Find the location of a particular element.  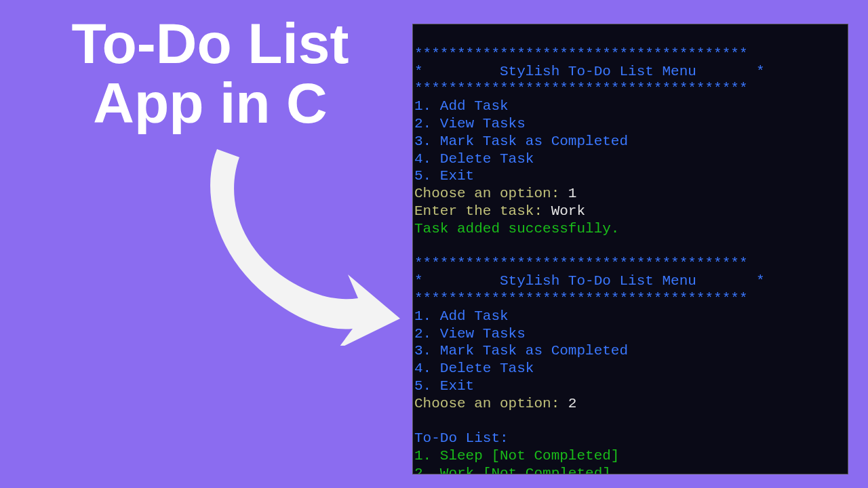

enter-task-prompt: Enter the task: is located at coordinates (483, 211).